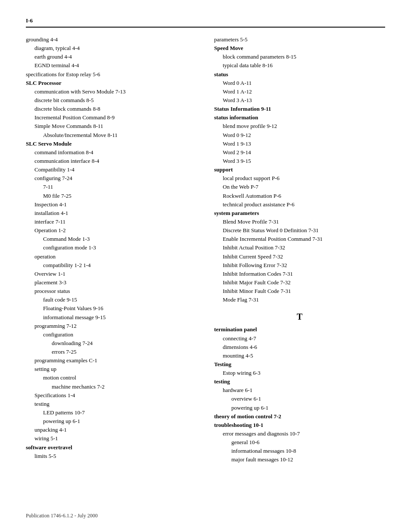  What do you see at coordinates (300, 317) in the screenshot?
I see `section-letter-t: T` at bounding box center [300, 317].